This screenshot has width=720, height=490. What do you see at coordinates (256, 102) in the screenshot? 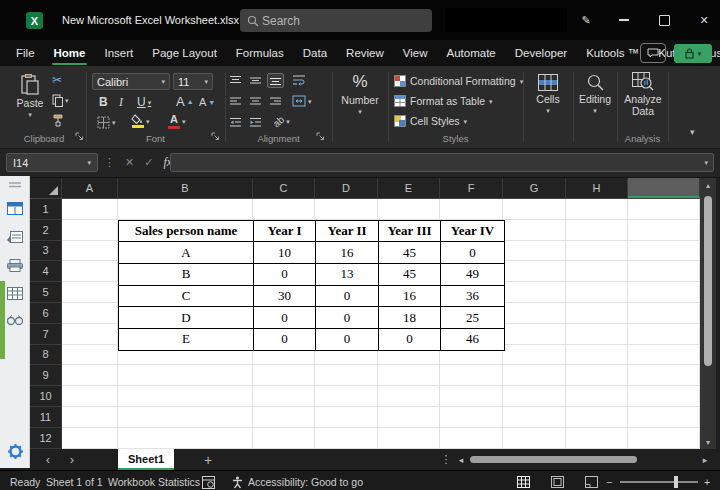
I see `align-center-button` at bounding box center [256, 102].